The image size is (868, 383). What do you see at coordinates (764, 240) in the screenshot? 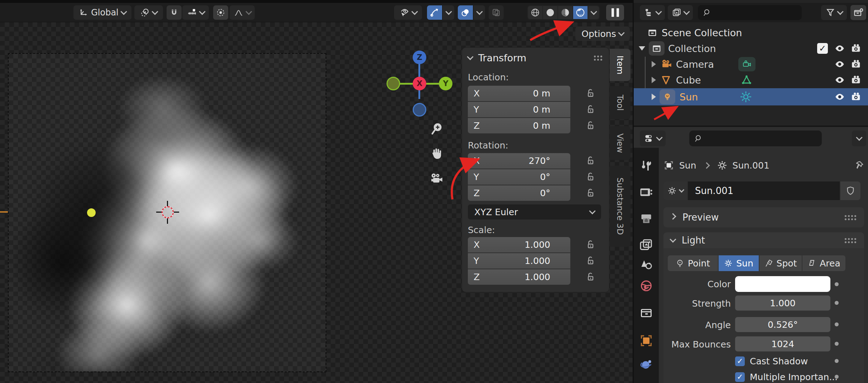
I see `light-panel-header: Light` at bounding box center [764, 240].